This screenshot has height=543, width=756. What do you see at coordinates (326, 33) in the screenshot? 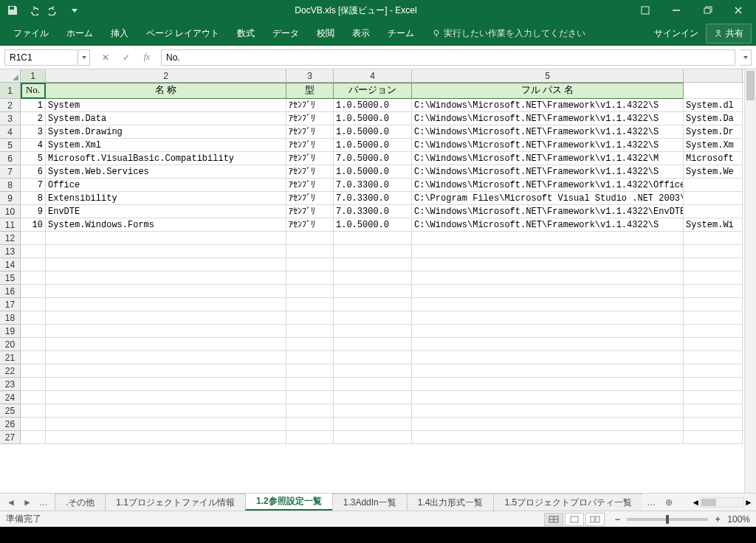
I see `ribbon-tab-review: 校閲` at bounding box center [326, 33].